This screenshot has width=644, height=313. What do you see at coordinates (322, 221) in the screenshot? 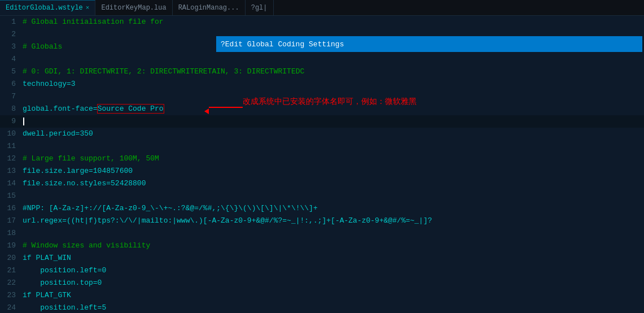
I see `code-line-17: 17url.regex=((ht|f)tps?:\/\/|mailto:|www…` at bounding box center [322, 221].